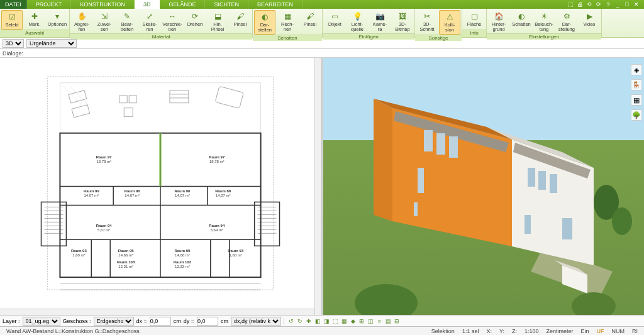  I want to click on redo-icon: ⟳, so click(599, 4).